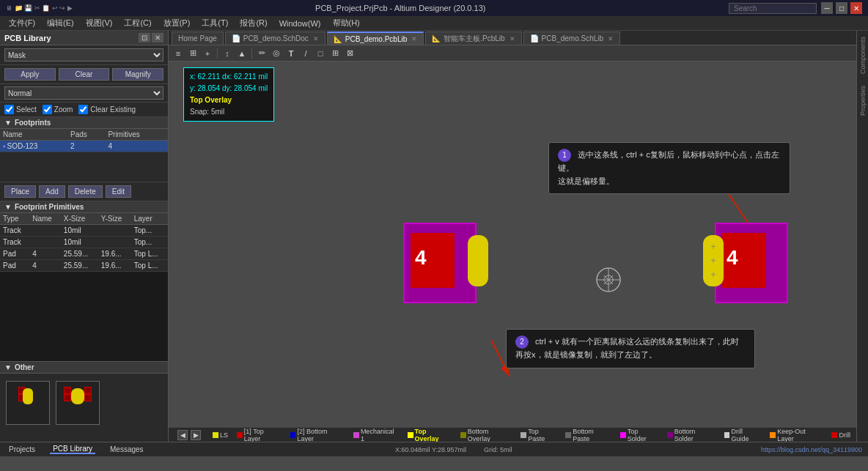  Describe the element at coordinates (346, 23) in the screenshot. I see `menu-help: 帮助(H)` at that location.